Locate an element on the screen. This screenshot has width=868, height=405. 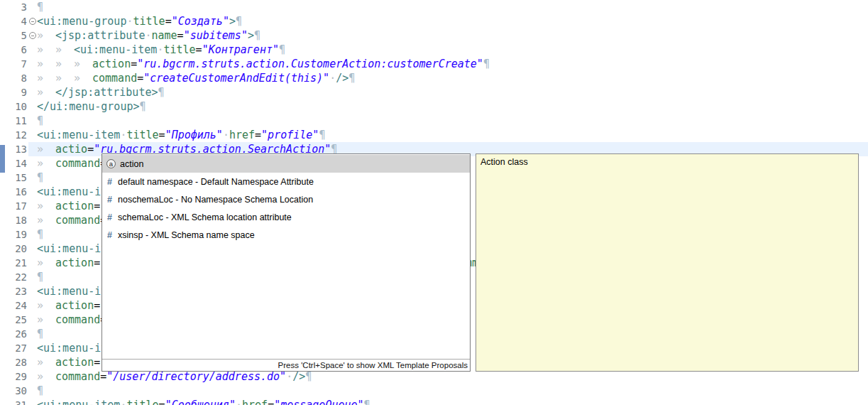
editor-line: 11¶ is located at coordinates (434, 121).